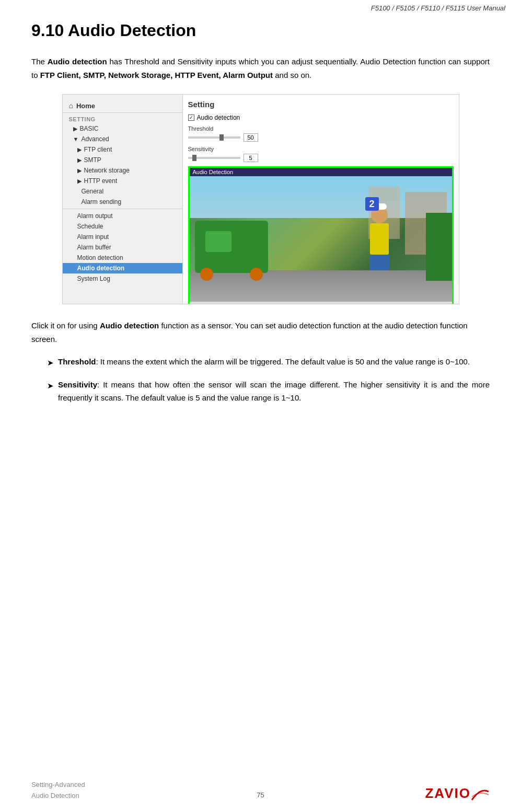  I want to click on wheel-left, so click(207, 274).